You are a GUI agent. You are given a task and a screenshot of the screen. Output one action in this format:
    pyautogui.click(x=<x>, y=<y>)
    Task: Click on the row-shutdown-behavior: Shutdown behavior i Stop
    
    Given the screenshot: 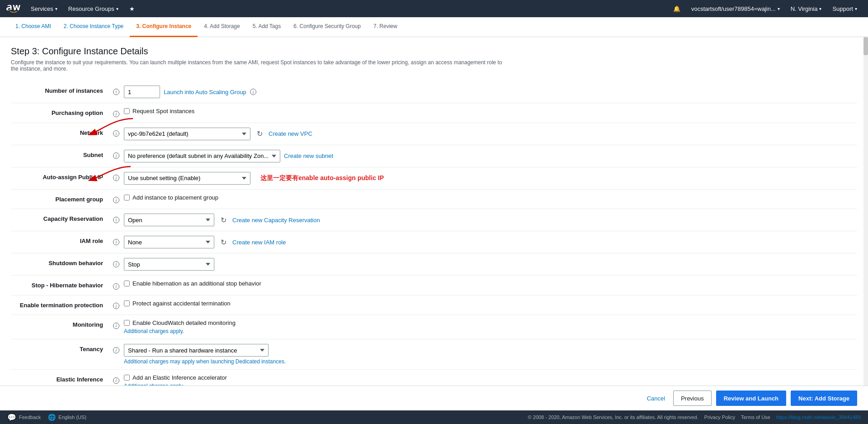 What is the action you would take?
    pyautogui.click(x=434, y=264)
    